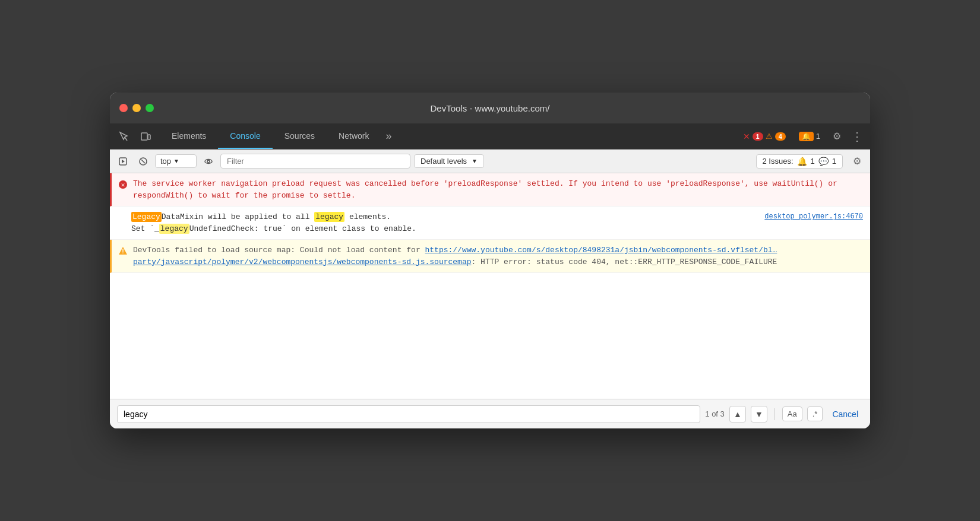  I want to click on warning-entry-icon: !, so click(123, 251).